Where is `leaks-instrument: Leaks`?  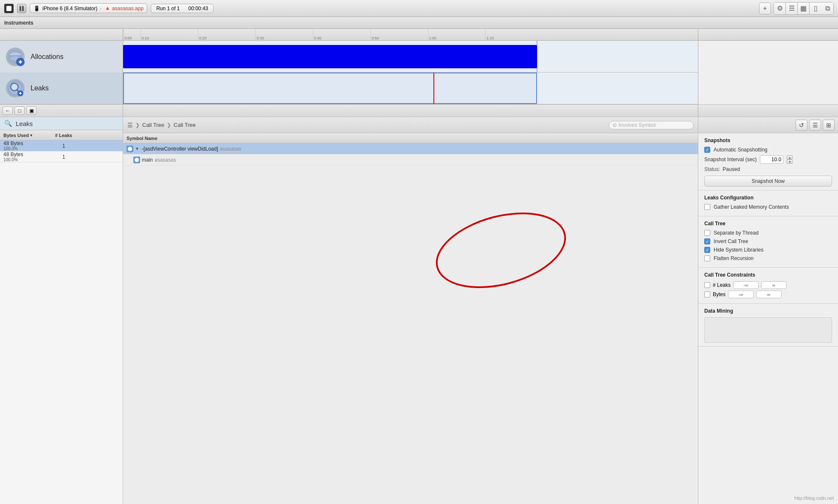
leaks-instrument: Leaks is located at coordinates (62, 88).